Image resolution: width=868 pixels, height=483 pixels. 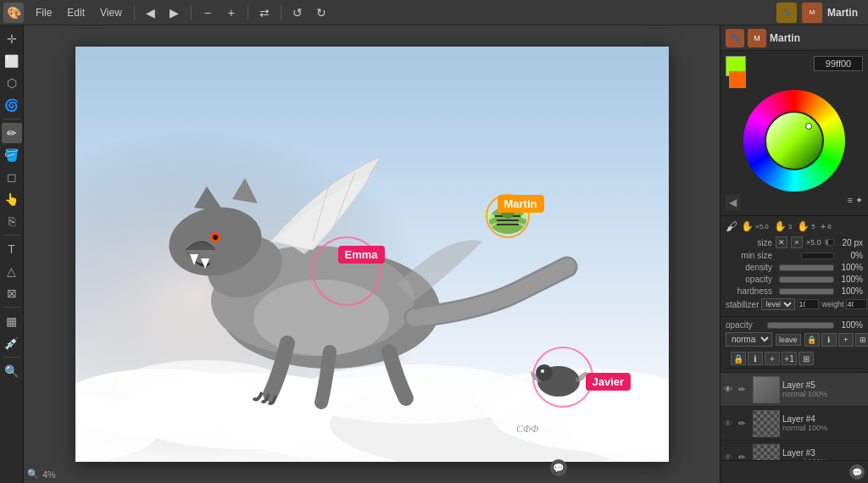 What do you see at coordinates (755, 358) in the screenshot?
I see `layer-info-btn: ℹ` at bounding box center [755, 358].